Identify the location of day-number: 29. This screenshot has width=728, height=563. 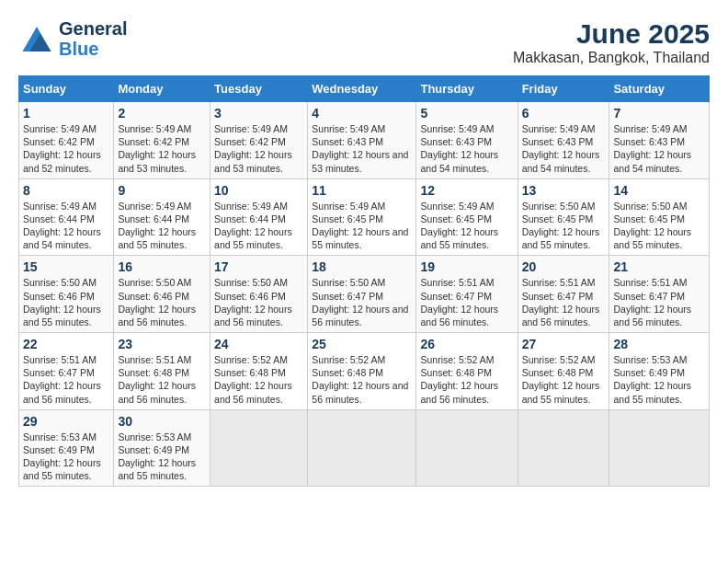
(66, 421).